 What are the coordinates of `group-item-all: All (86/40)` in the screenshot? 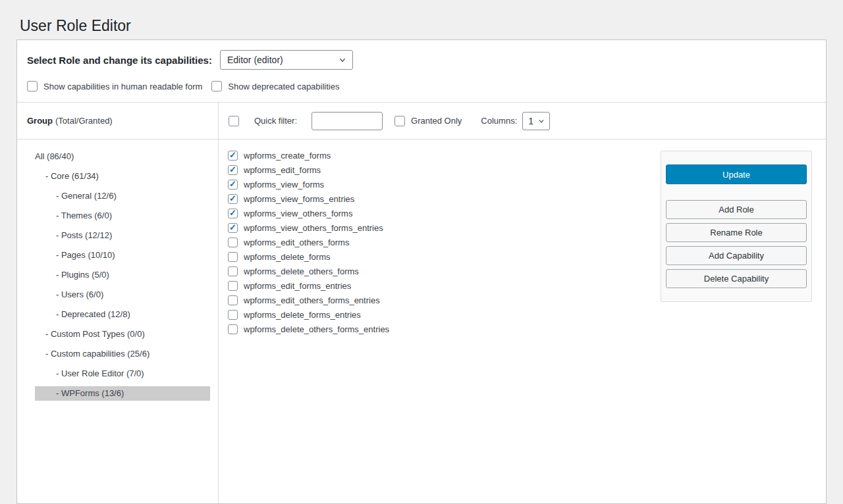 It's located at (122, 157).